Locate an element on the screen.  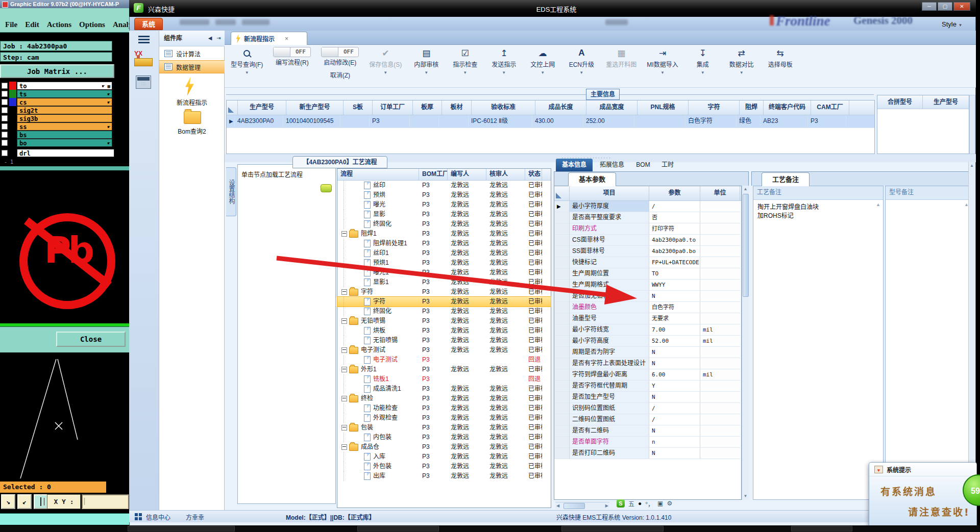
column-header: 验收标准 is located at coordinates (503, 108).